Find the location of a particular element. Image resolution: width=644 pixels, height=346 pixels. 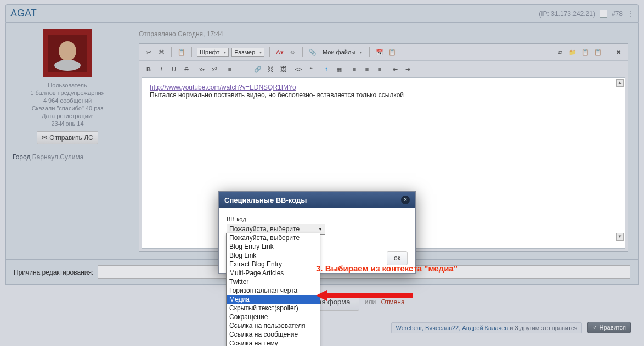

bbcode-option: Сокращение is located at coordinates (273, 317).